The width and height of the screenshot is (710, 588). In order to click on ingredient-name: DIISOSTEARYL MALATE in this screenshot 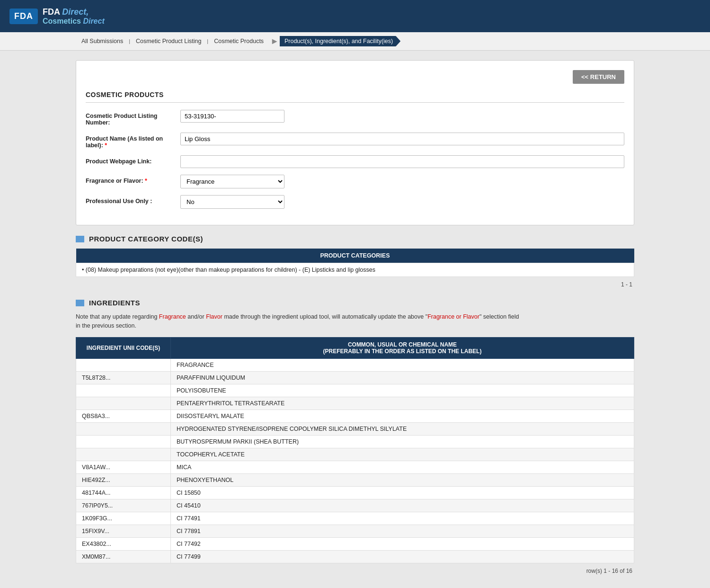, I will do `click(402, 416)`.